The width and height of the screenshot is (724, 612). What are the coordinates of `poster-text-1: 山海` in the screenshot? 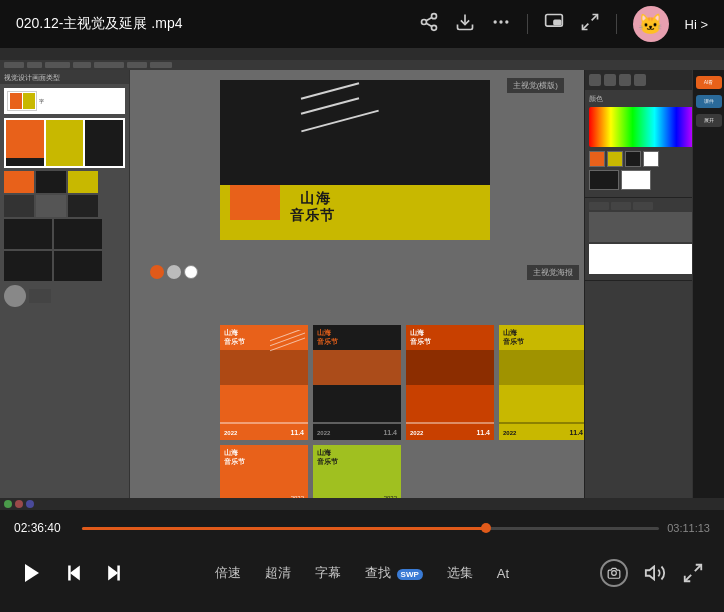 It's located at (316, 199).